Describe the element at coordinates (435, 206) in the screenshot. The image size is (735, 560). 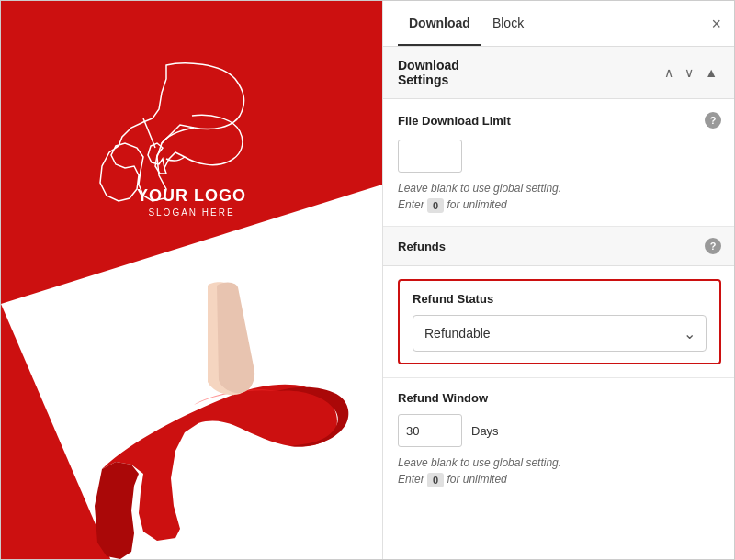
I see `unlimited-zero-badge: 0` at that location.